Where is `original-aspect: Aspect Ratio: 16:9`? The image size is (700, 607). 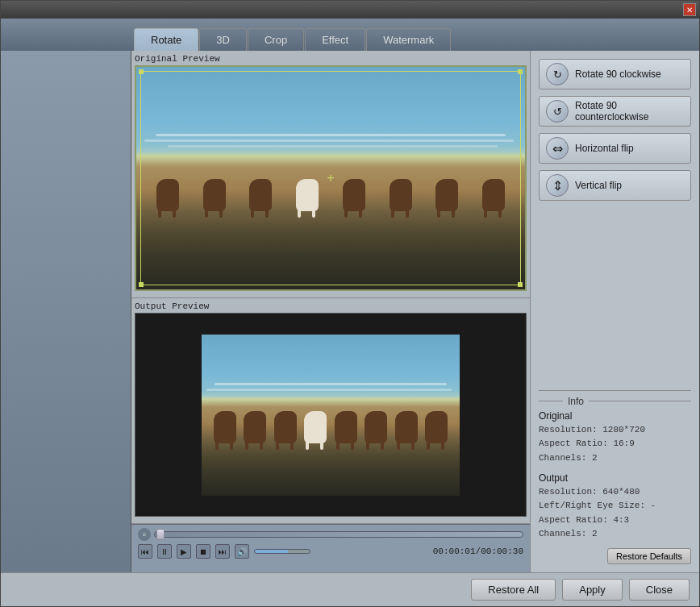
original-aspect: Aspect Ratio: 16:9 is located at coordinates (615, 444).